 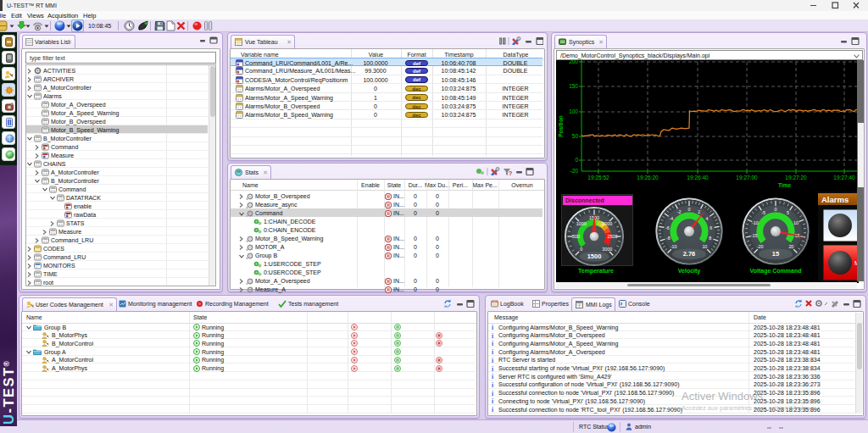 What do you see at coordinates (796, 178) in the screenshot?
I see `svg-text: 19:27:20` at bounding box center [796, 178].